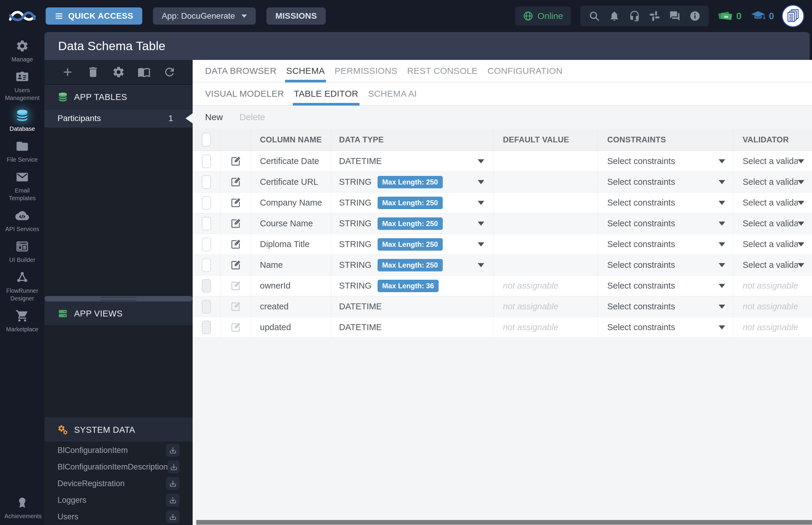  What do you see at coordinates (525, 71) in the screenshot?
I see `tab-configuration: CONFIGURATION` at bounding box center [525, 71].